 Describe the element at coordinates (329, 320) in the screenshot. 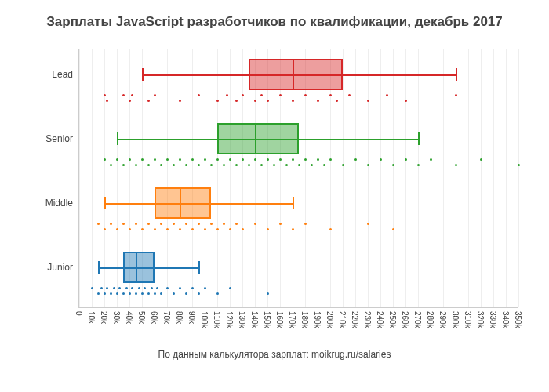

I see `x-tick-label: 200k` at that location.